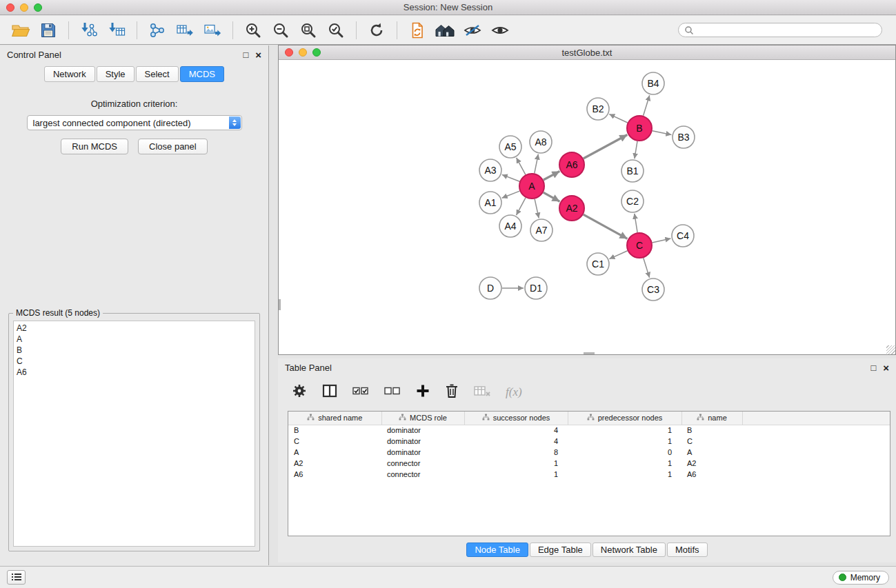 Image resolution: width=896 pixels, height=588 pixels. What do you see at coordinates (392, 392) in the screenshot?
I see `unselect-all-columns-button` at bounding box center [392, 392].